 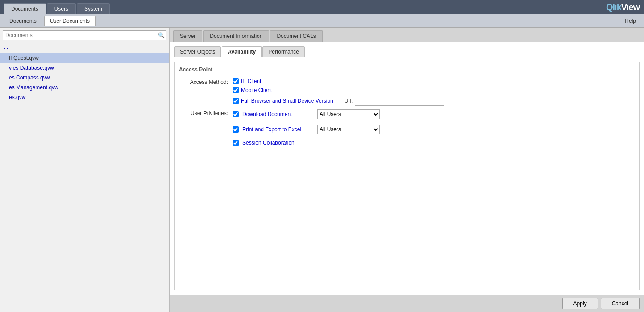 I want to click on search-box: 🔍, so click(x=85, y=36).